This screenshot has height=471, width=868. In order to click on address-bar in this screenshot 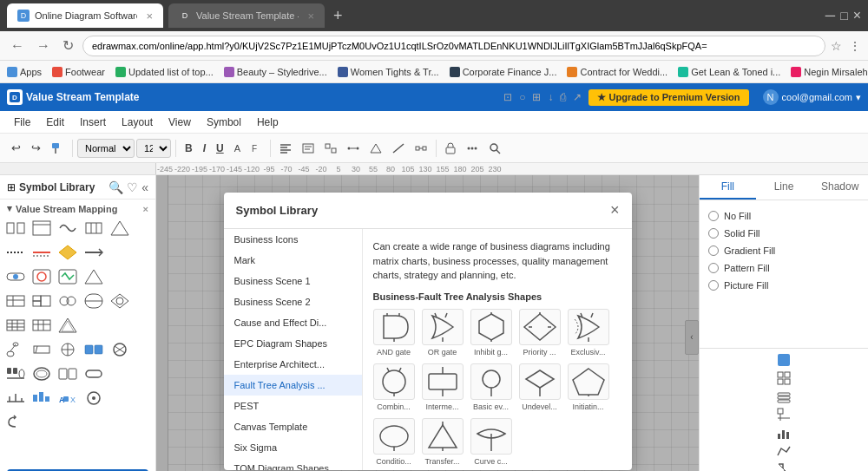, I will do `click(454, 46)`.